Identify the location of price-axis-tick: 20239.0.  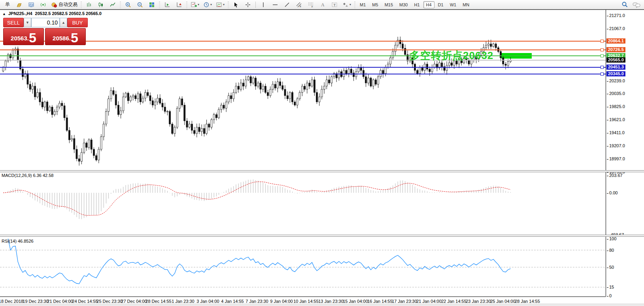
(616, 81).